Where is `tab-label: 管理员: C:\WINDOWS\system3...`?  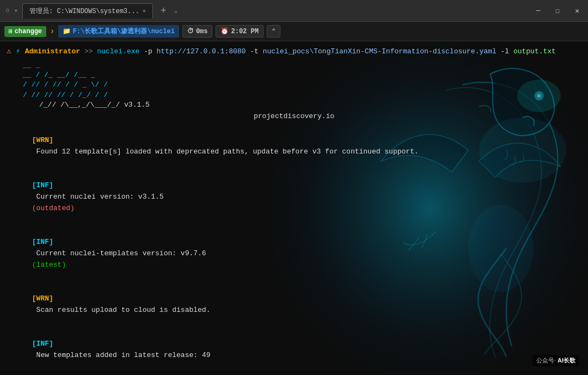 tab-label: 管理员: C:\WINDOWS\system3... is located at coordinates (84, 11).